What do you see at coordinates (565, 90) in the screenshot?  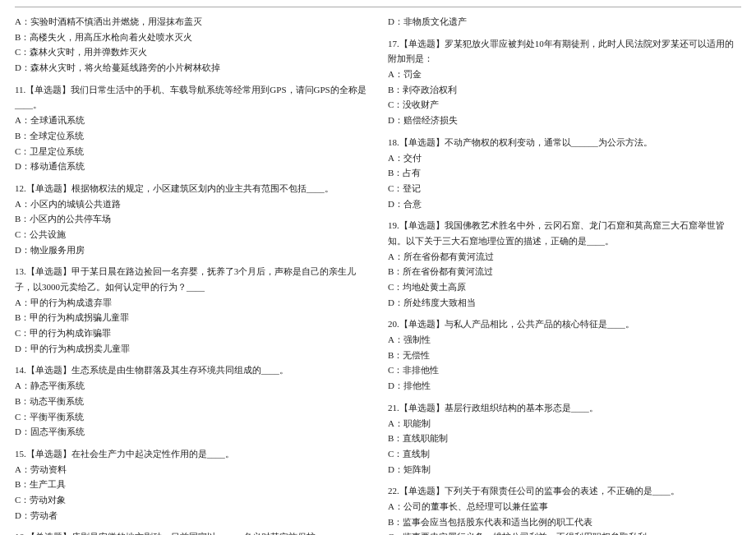 I see `option-line: B：剥夺政治权利` at bounding box center [565, 90].